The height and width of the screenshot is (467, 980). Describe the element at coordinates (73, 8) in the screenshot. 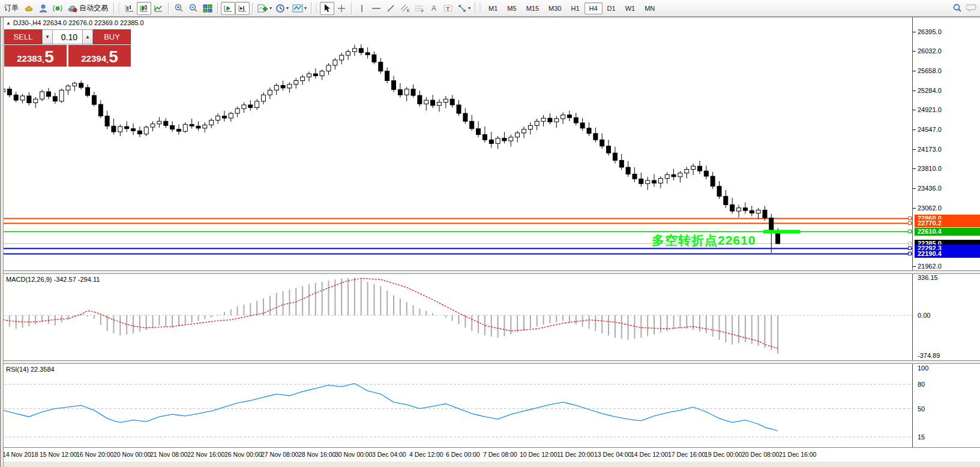

I see `autotrading-icon` at that location.